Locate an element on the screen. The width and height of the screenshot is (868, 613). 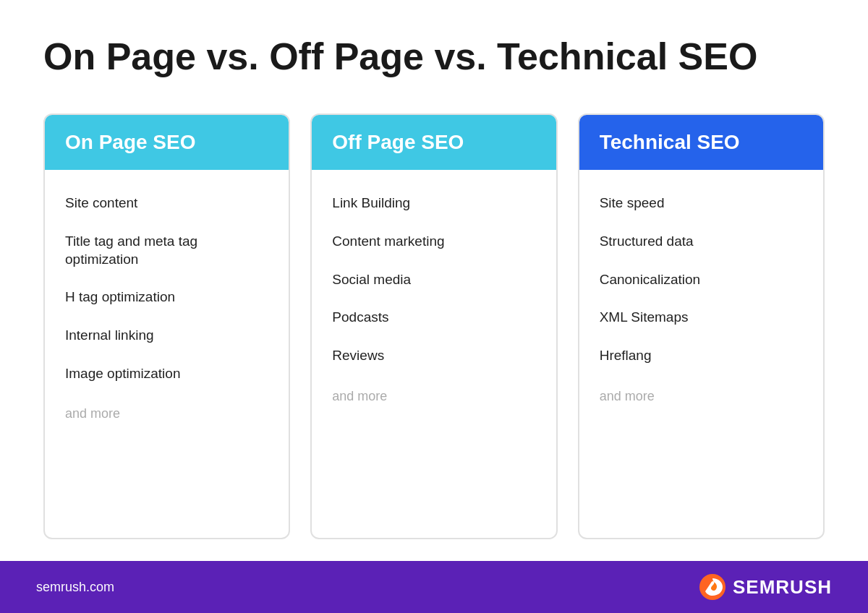
list-item: XML Sitemaps is located at coordinates (702, 318).